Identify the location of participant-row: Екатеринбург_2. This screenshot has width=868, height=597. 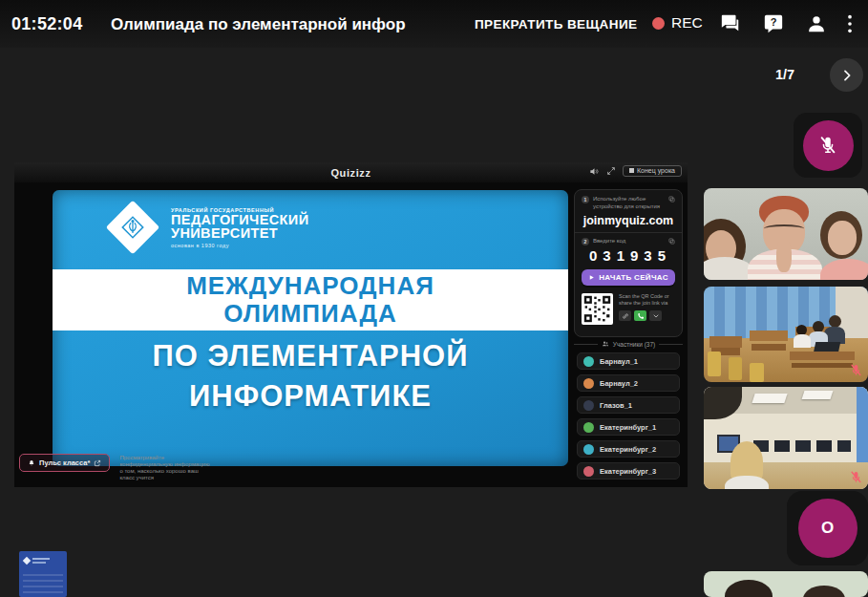
(628, 449).